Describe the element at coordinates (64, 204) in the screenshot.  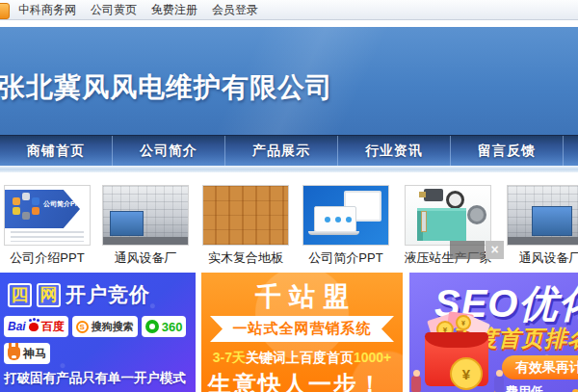
I see `ppt-slide-title: 公司简介PPT` at that location.